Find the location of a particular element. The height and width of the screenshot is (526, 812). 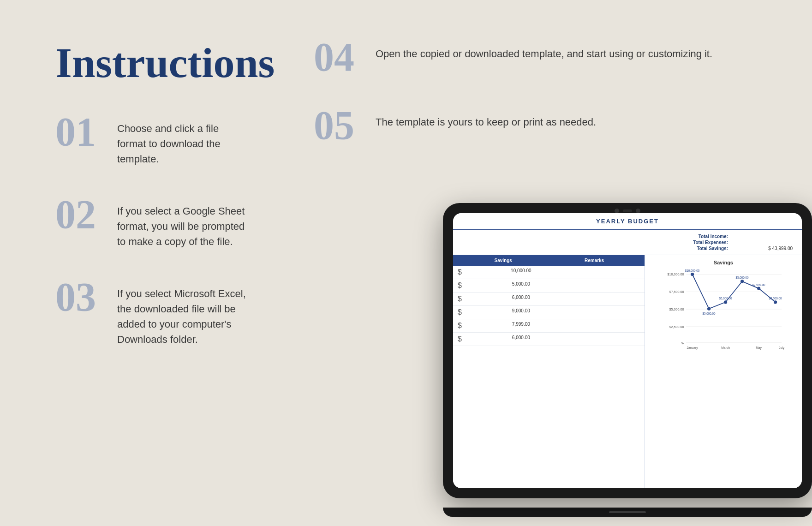

step-1-text: Choose and click a file format to downlo… is located at coordinates (183, 139).